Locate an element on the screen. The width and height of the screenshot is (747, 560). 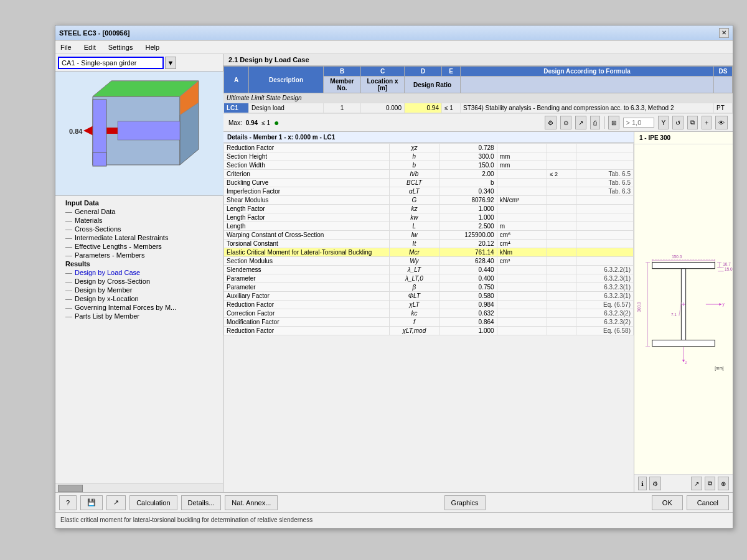
section-title: 2.1 Design by Load Case is located at coordinates (478, 60).